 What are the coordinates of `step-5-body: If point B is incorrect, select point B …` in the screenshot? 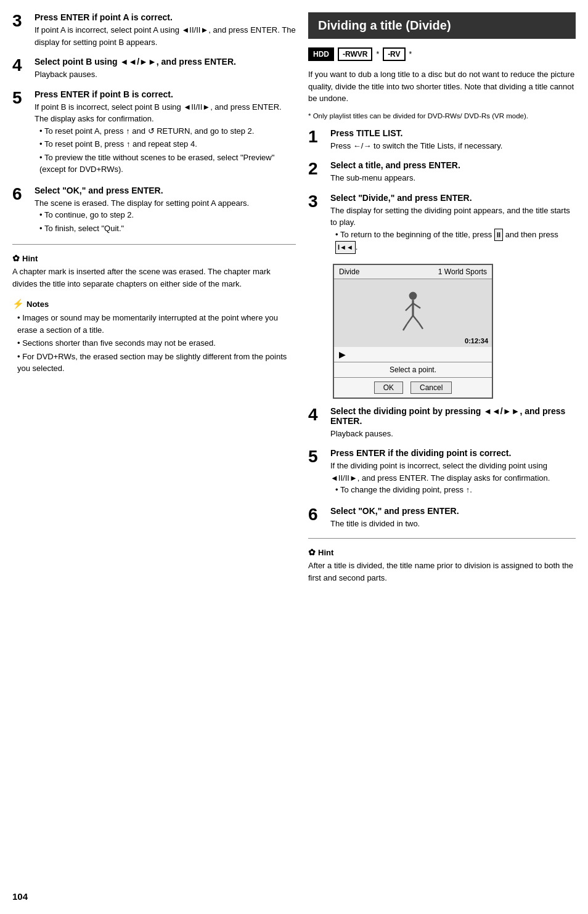 It's located at (165, 113).